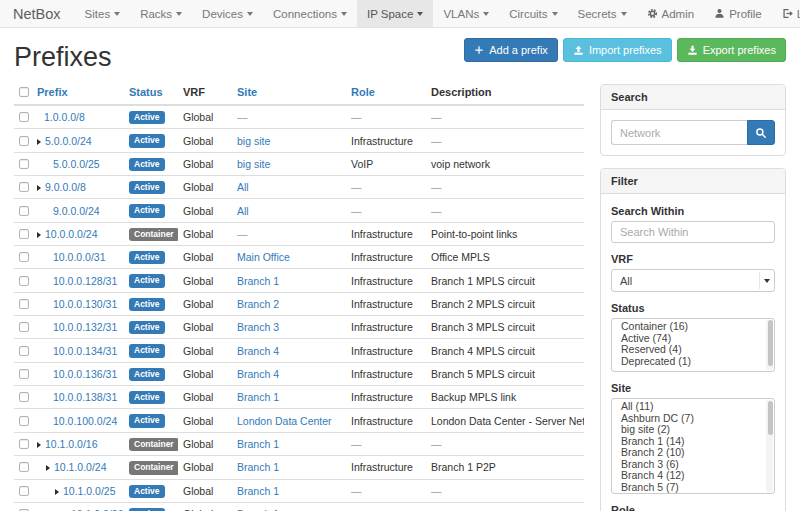 Image resolution: width=800 pixels, height=511 pixels. I want to click on list-option: Active (74), so click(693, 339).